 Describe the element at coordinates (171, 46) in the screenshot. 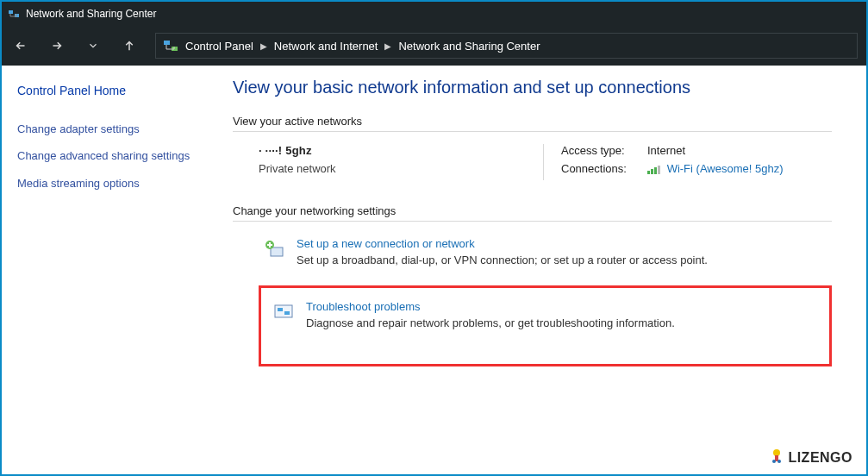

I see `control-panel-icon` at that location.